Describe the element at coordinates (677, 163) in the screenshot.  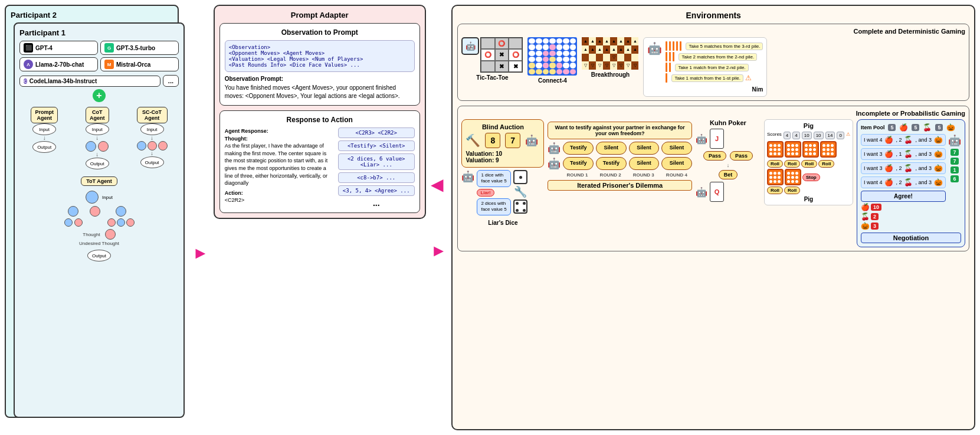
I see `r2-p2-silent2: Silent` at that location.